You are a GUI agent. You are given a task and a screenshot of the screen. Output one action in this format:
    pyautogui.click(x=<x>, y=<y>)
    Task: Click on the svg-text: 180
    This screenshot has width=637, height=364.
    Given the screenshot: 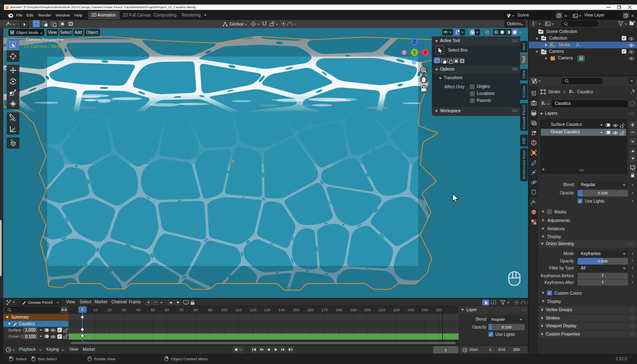 What is the action you would take?
    pyautogui.click(x=339, y=310)
    